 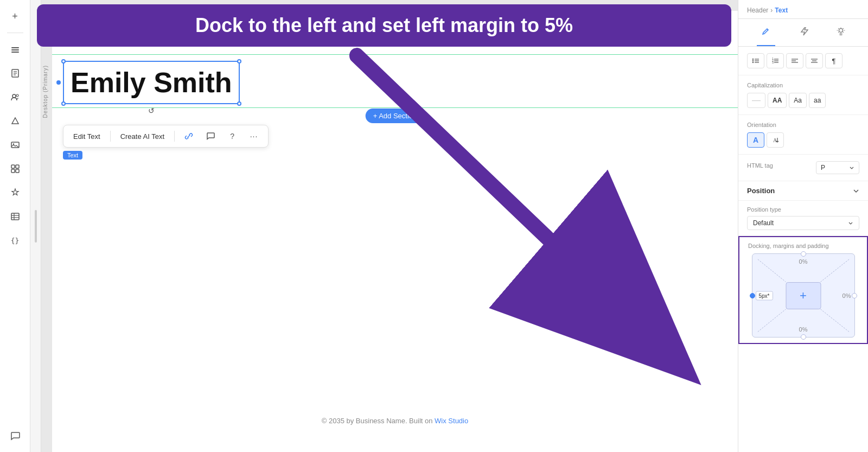 What do you see at coordinates (834, 61) in the screenshot?
I see `paragraph-btn: ¶` at bounding box center [834, 61].